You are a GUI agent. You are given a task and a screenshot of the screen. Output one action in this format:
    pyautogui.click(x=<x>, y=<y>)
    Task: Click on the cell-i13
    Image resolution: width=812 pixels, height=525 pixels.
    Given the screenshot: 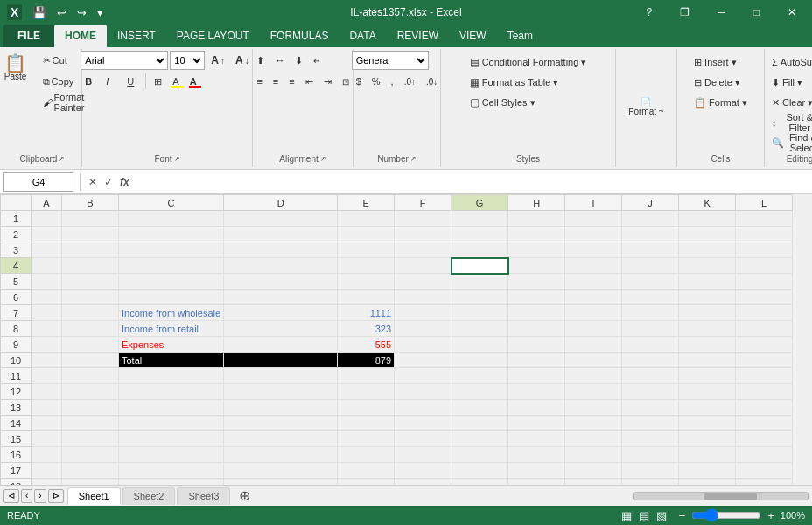 What is the action you would take?
    pyautogui.click(x=593, y=408)
    